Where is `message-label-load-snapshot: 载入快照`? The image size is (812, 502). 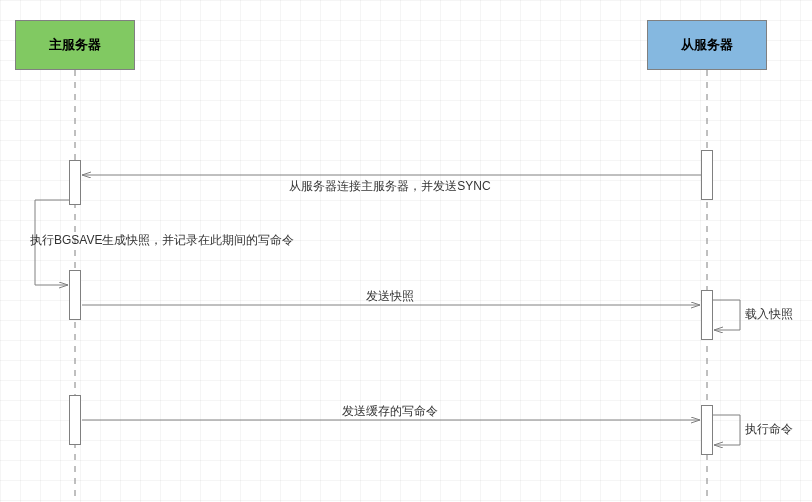
message-label-load-snapshot: 载入快照 is located at coordinates (778, 314).